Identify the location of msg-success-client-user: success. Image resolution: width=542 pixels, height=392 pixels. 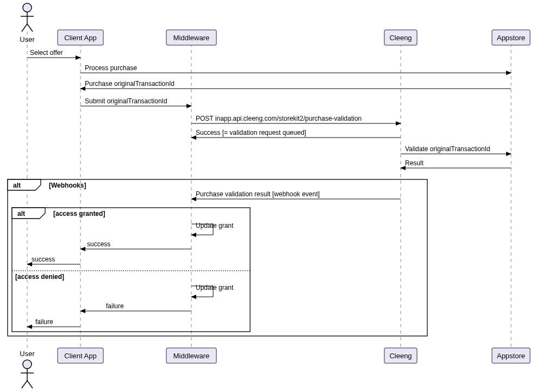
(43, 259).